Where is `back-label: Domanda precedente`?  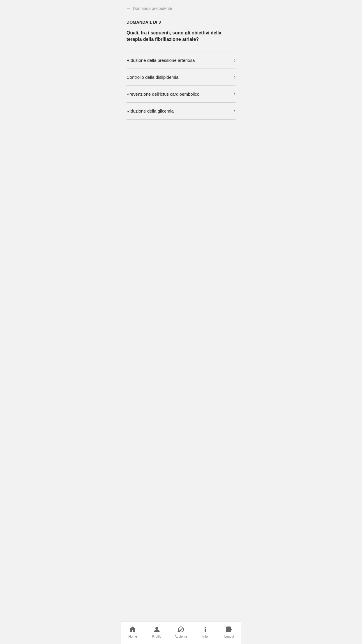
back-label: Domanda precedente is located at coordinates (153, 8).